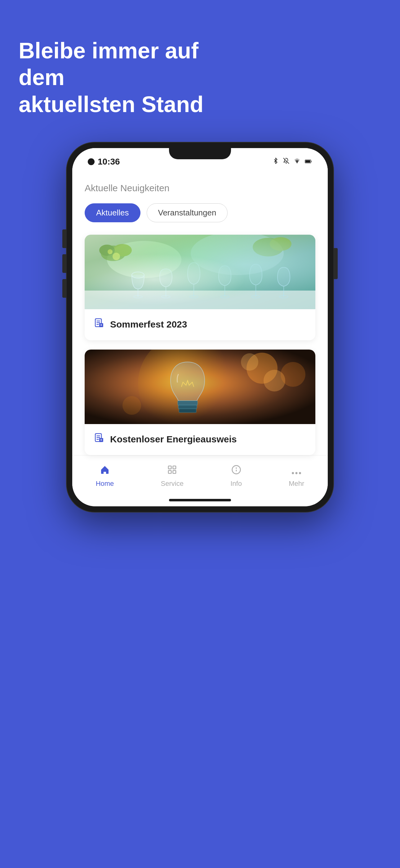  I want to click on card-body-sommerfest: Sommerfest 2023, so click(200, 325).